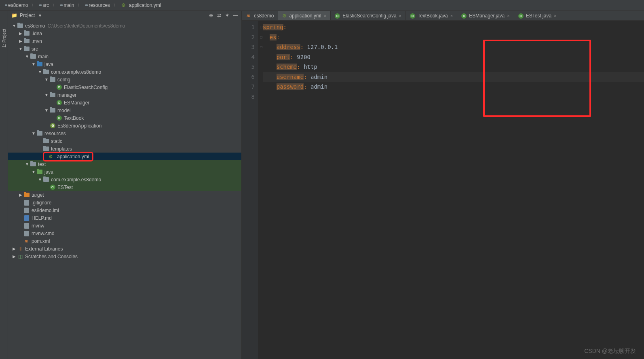  I want to click on highlight-annotation: ⚙application.yml, so click(68, 157).